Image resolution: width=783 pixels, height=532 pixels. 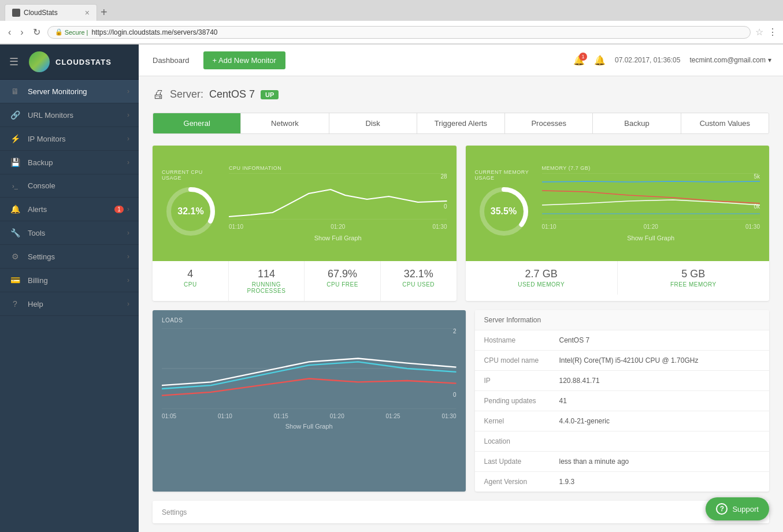 What do you see at coordinates (15, 91) in the screenshot?
I see `server-monitoring-icon: 🖥` at bounding box center [15, 91].